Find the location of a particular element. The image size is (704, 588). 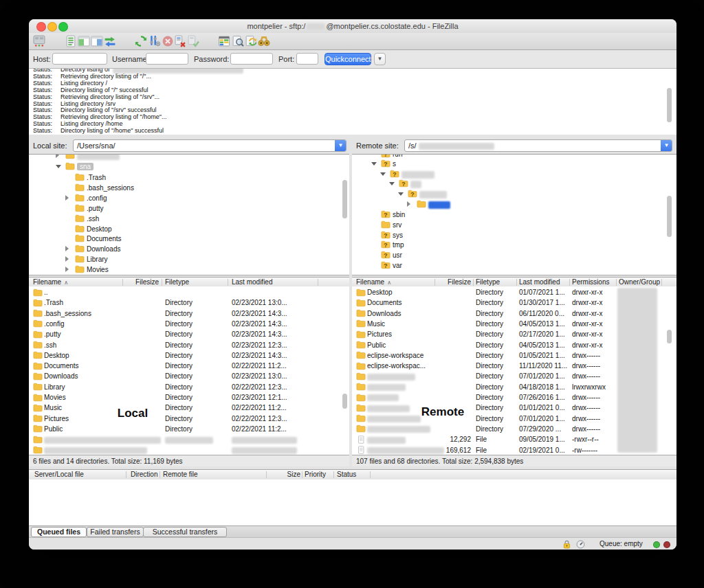

column-header-last-modified: Last modified is located at coordinates (252, 282).